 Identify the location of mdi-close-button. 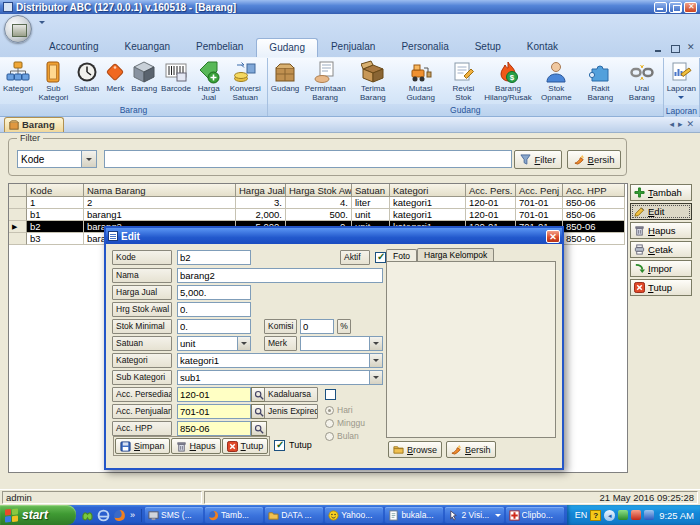
(691, 48).